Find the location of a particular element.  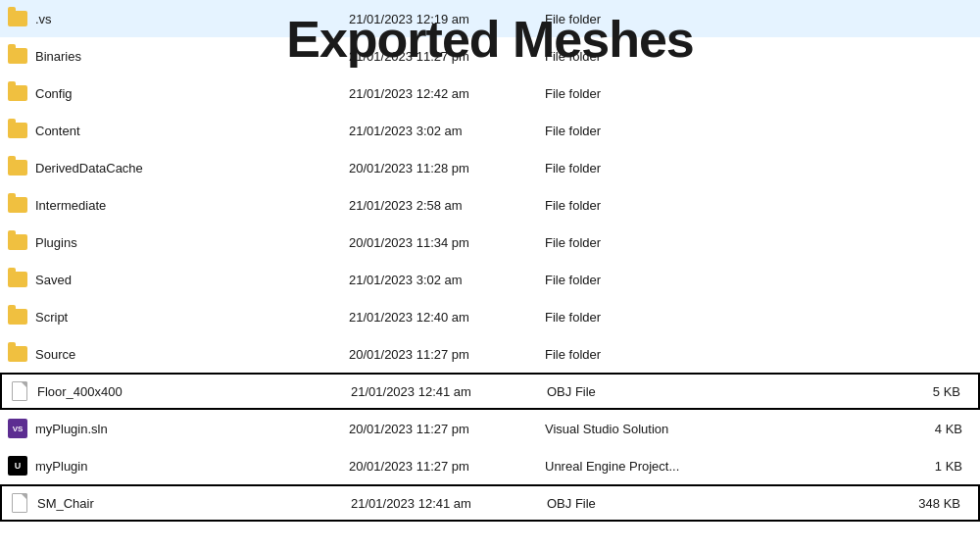

file-name: Config is located at coordinates (192, 94).